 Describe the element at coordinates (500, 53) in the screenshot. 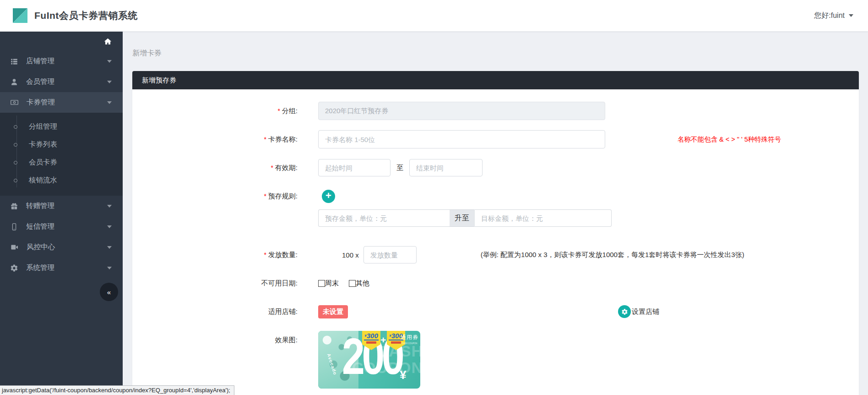

I see `breadcrumb: 新增卡券` at that location.